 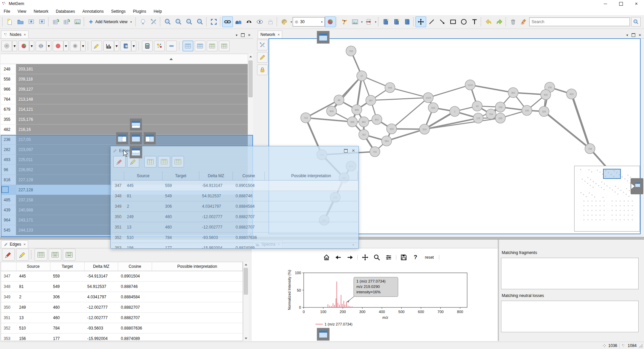 What do you see at coordinates (306, 118) in the screenshot?
I see `graph-node: 743` at bounding box center [306, 118].